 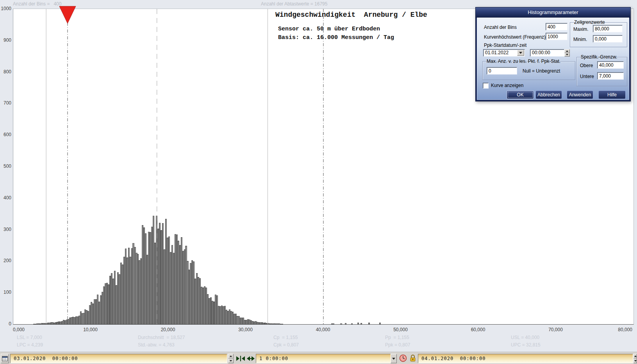 What do you see at coordinates (403, 358) in the screenshot?
I see `clock-icon` at bounding box center [403, 358].